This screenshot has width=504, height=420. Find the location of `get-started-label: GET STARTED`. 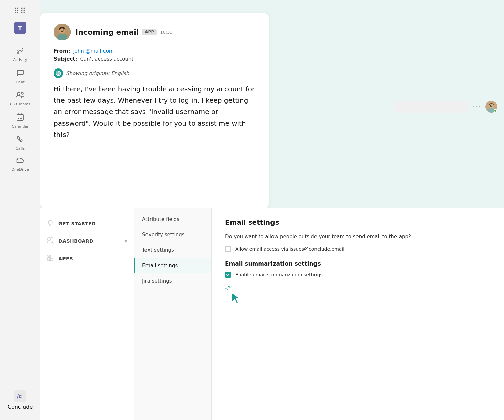

get-started-label: GET STARTED is located at coordinates (77, 224).